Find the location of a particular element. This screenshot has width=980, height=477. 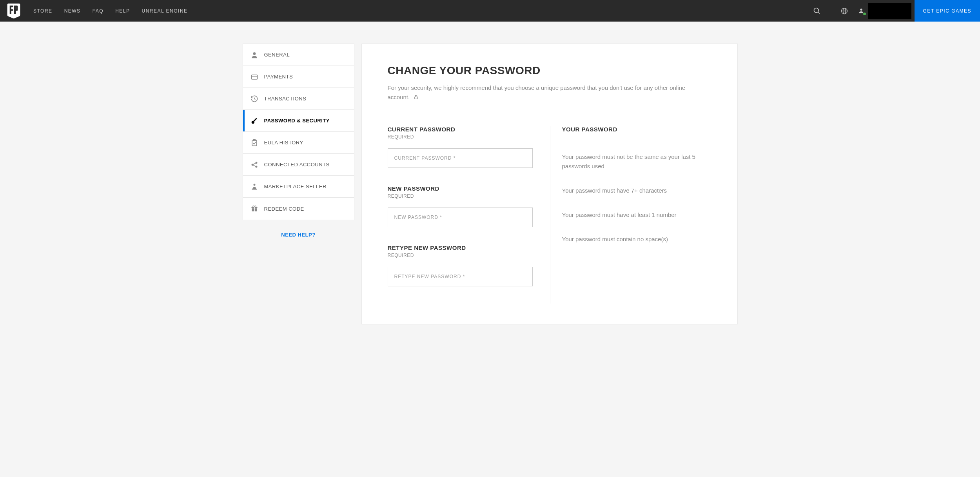

new-password-label: NEW PASSWORD is located at coordinates (460, 188).